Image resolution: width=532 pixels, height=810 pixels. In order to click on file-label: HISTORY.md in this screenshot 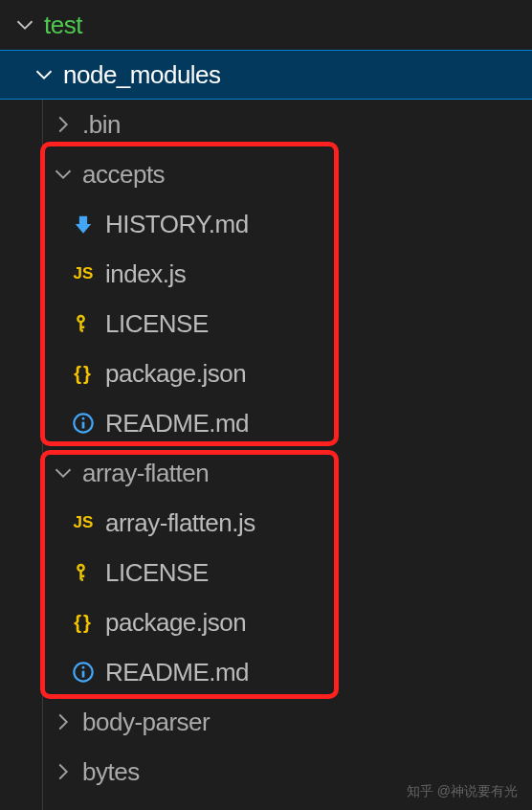, I will do `click(177, 224)`.